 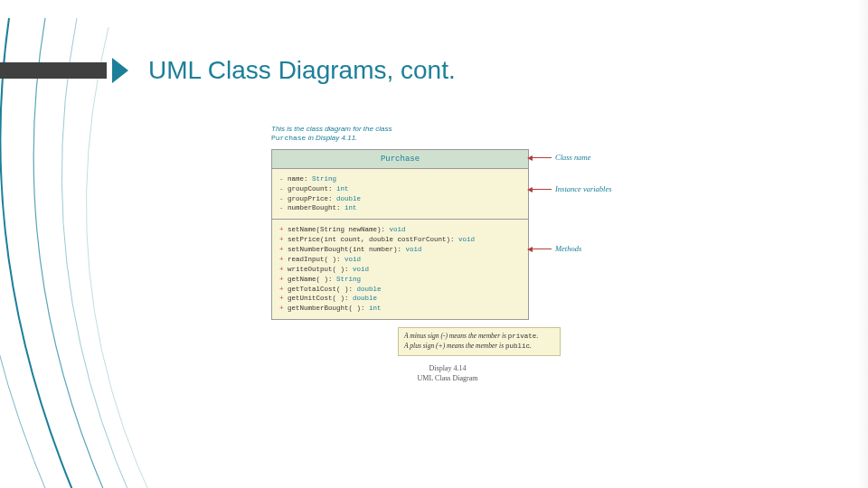 What do you see at coordinates (479, 342) in the screenshot?
I see `visibility-note-box: A minus sign (-) means the member is pri…` at bounding box center [479, 342].